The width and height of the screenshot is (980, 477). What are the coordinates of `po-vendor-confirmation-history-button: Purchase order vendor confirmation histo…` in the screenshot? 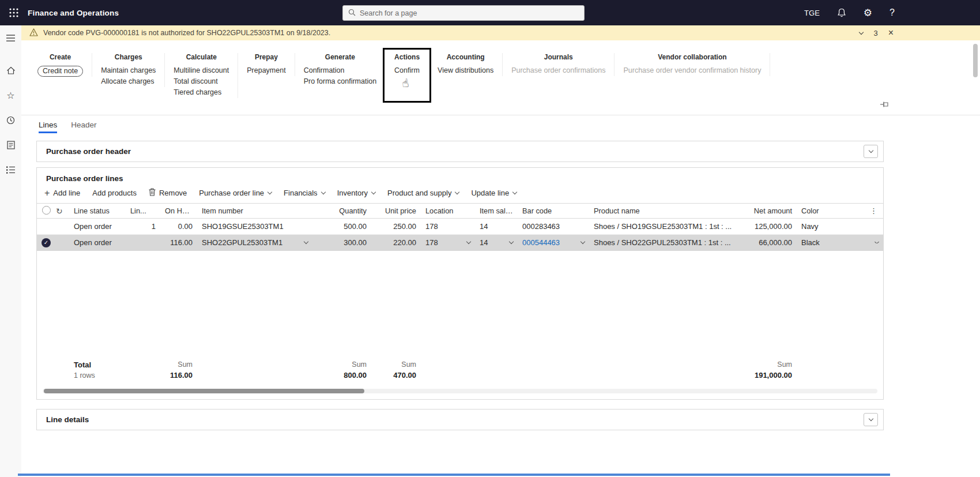 It's located at (692, 70).